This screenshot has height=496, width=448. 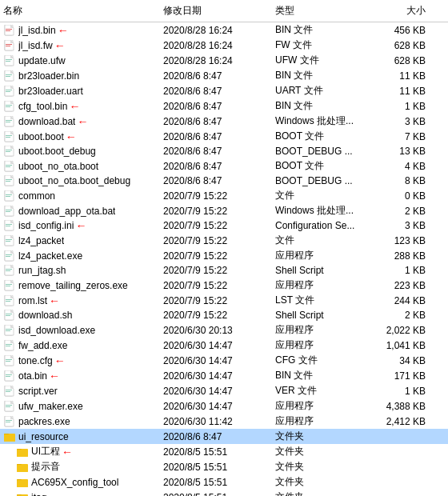 I want to click on file-date-cell: 2020/6/30 14:47, so click(x=216, y=376).